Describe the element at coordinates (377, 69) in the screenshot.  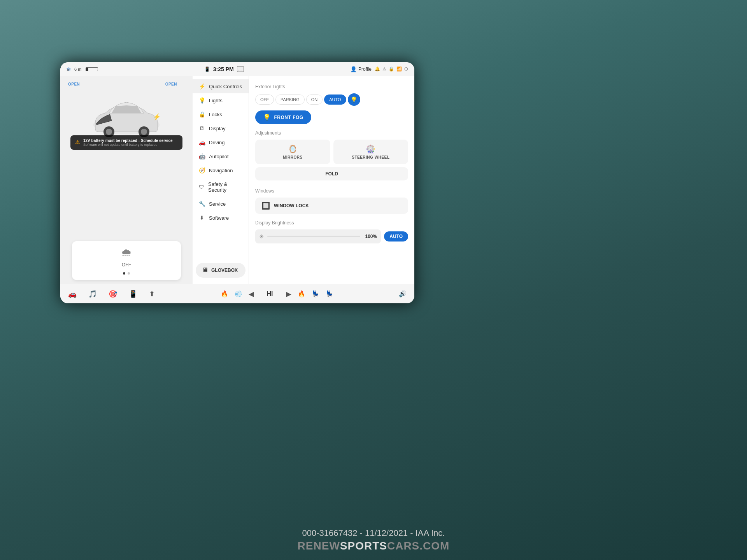
I see `bell-icon: 🔔` at that location.